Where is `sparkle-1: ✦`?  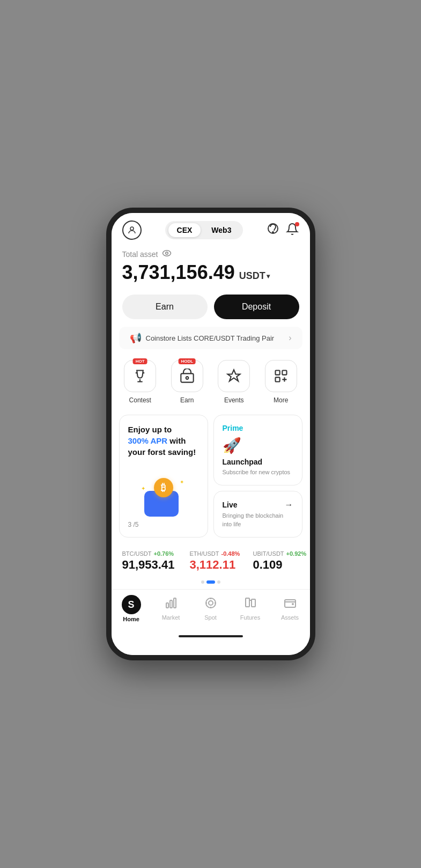 sparkle-1: ✦ is located at coordinates (182, 482).